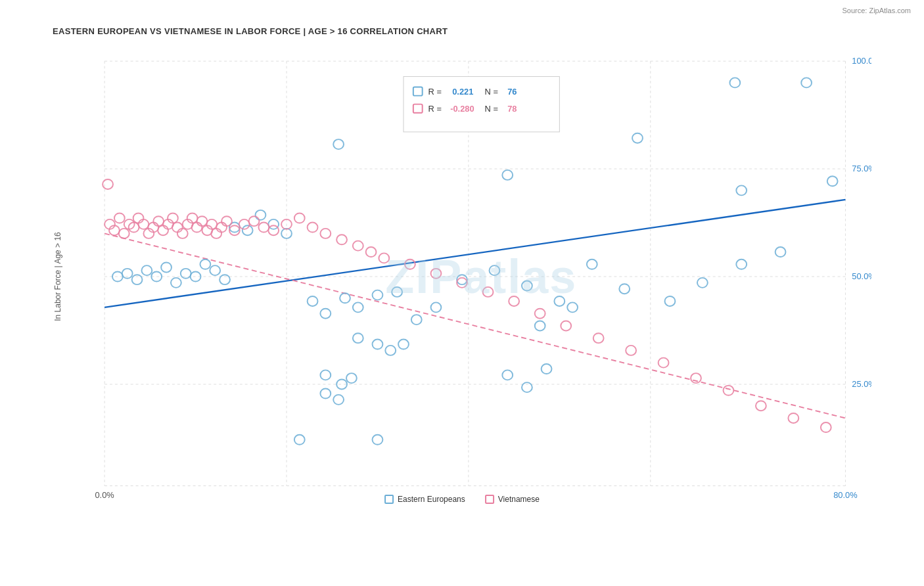 This screenshot has height=586, width=924. What do you see at coordinates (519, 499) in the screenshot?
I see `legend-label-vietnamese: Vietnamese` at bounding box center [519, 499].